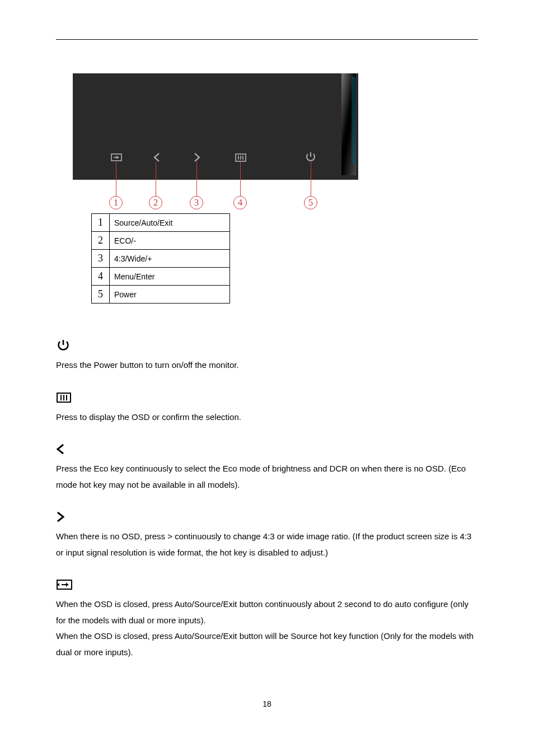 This screenshot has height=756, width=534. Describe the element at coordinates (161, 295) in the screenshot. I see `table-row: 5Power` at that location.